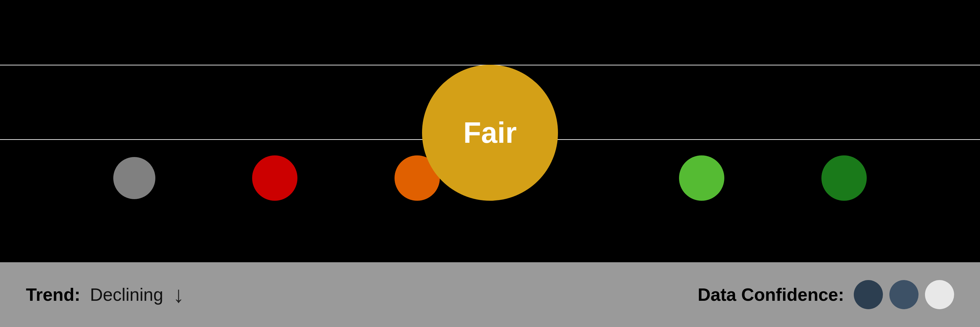  I want to click on excellent-dot, so click(844, 178).